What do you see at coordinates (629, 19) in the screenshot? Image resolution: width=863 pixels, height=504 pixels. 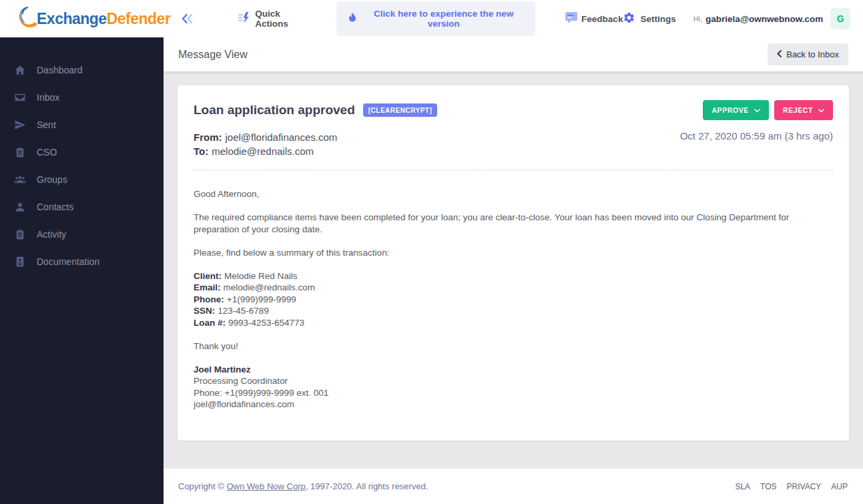 I see `gear-icon` at bounding box center [629, 19].